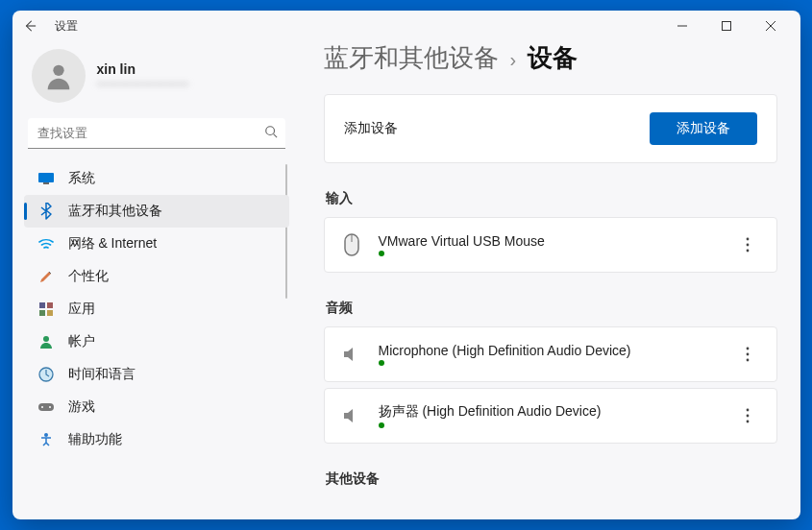 Image resolution: width=812 pixels, height=530 pixels. Describe the element at coordinates (95, 440) in the screenshot. I see `sidebar-item-label: 辅助功能` at that location.